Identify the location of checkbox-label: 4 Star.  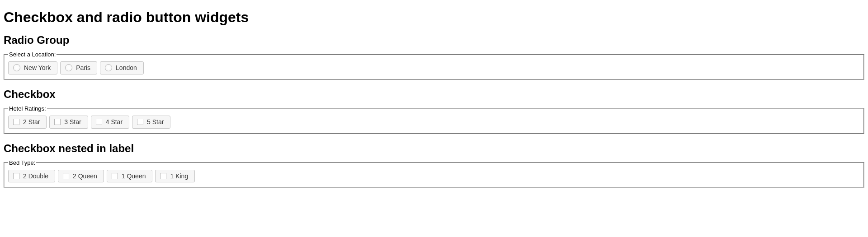
(114, 122).